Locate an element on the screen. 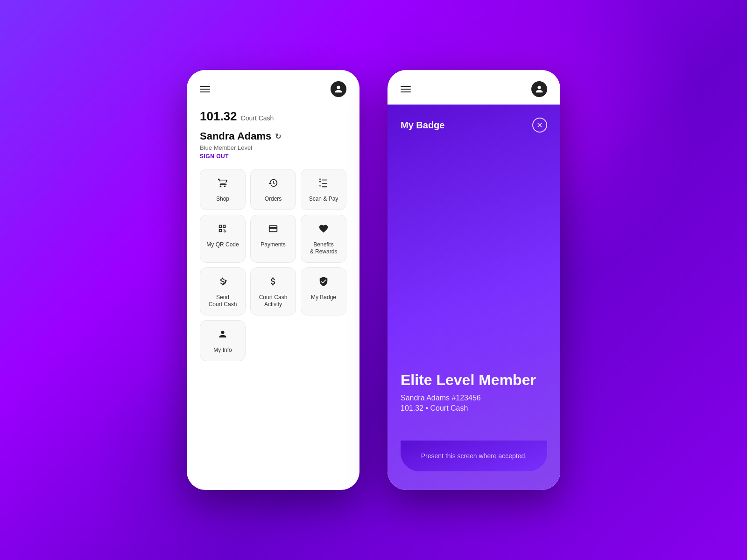  right-account-icon is located at coordinates (539, 89).